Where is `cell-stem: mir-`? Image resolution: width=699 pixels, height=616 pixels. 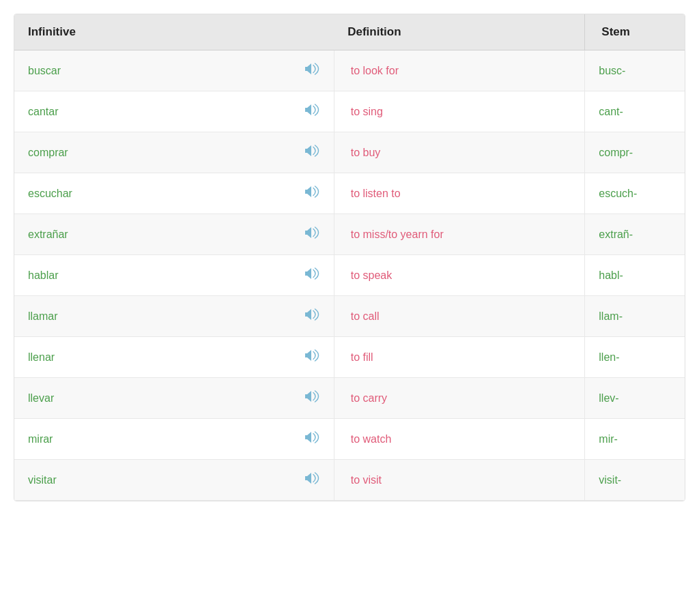
cell-stem: mir- is located at coordinates (635, 439).